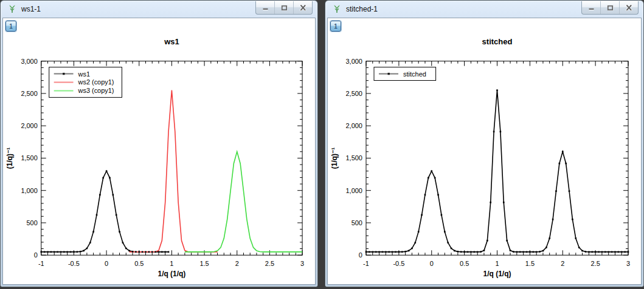  Describe the element at coordinates (86, 83) in the screenshot. I see `legend: ws1ws2 (copy1)ws3 (copy1)` at that location.